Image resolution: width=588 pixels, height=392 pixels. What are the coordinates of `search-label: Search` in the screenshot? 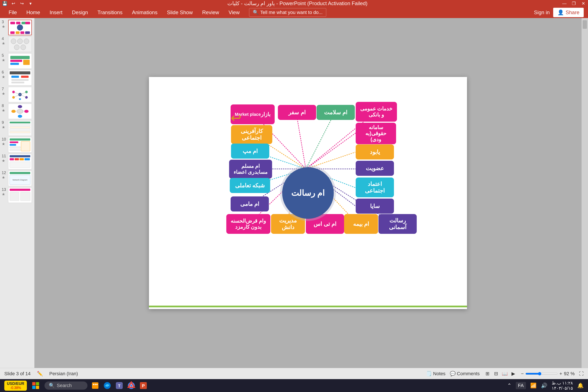 It's located at (64, 386).